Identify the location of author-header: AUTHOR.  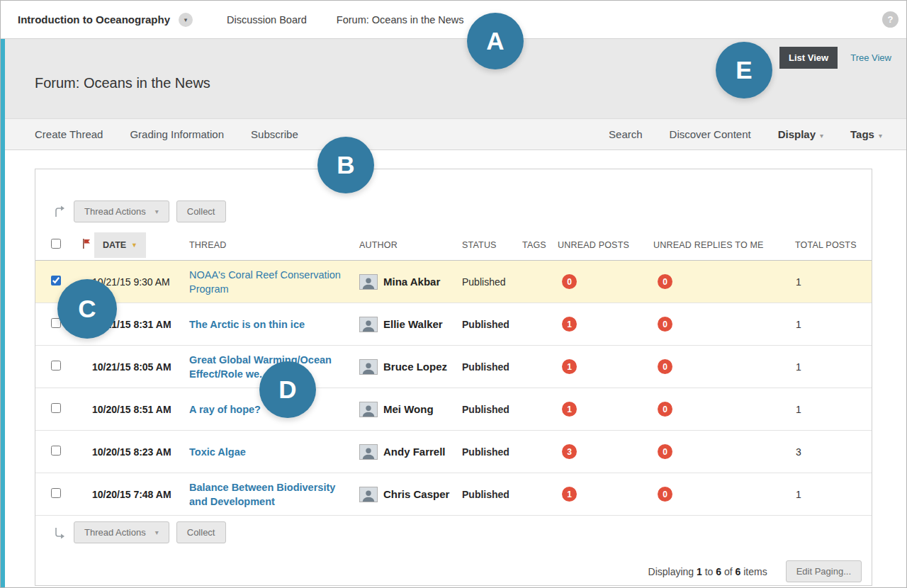
(405, 245).